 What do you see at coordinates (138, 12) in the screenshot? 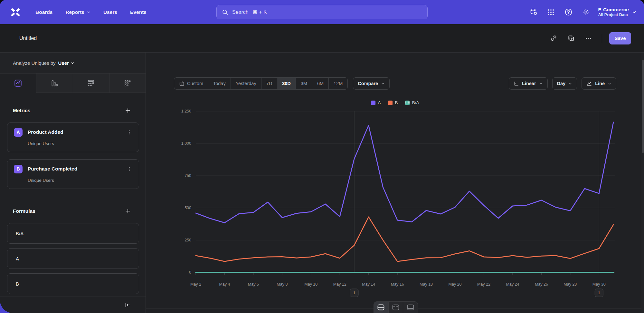
I see `nav-item-events: Events` at bounding box center [138, 12].